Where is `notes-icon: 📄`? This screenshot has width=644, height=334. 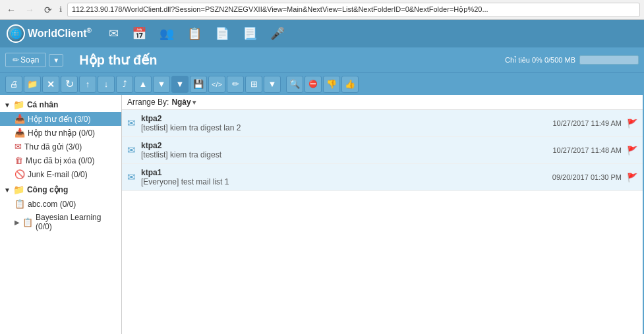
notes-icon: 📄 is located at coordinates (222, 34).